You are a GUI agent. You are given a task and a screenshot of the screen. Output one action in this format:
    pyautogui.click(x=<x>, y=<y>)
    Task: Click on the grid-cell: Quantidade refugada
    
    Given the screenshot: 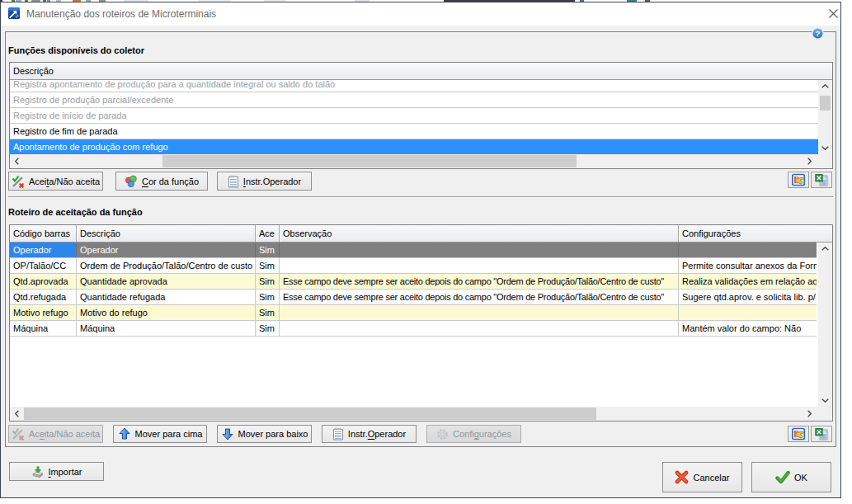 What is the action you would take?
    pyautogui.click(x=167, y=297)
    